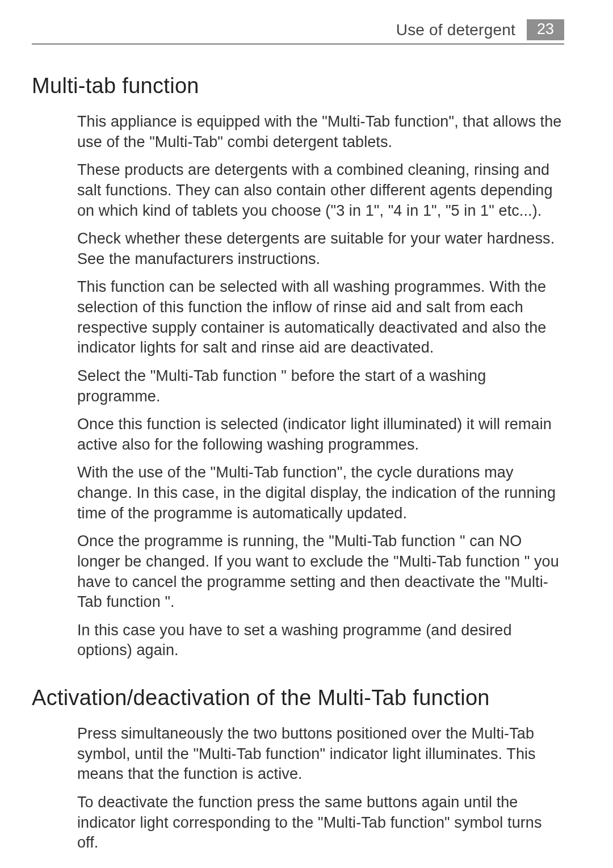 The height and width of the screenshot is (868, 613). I want to click on body-paragraph: Press simultaneously the two buttons pos…, so click(320, 754).